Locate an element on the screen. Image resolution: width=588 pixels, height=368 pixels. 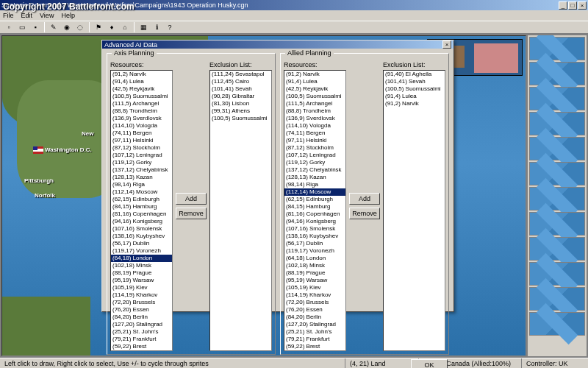
list-item: (119,17) Voronezh is located at coordinates (315, 251).